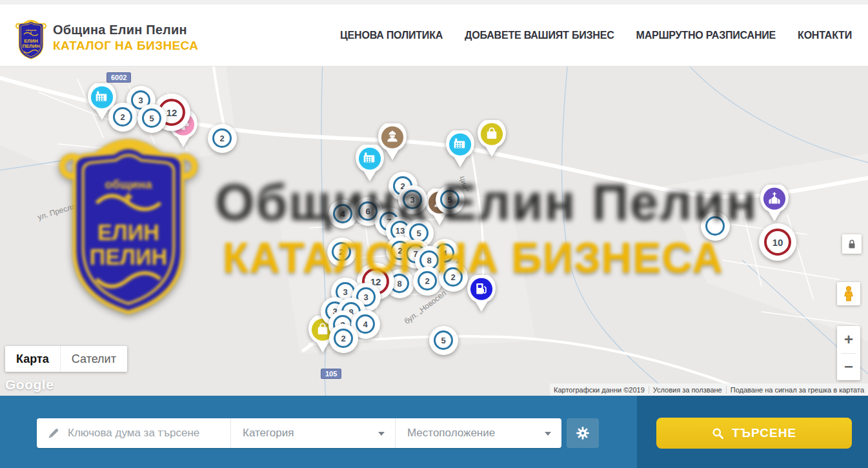 The height and width of the screenshot is (468, 868). Describe the element at coordinates (434, 36) in the screenshot. I see `header: община ЕЛИН ПЕЛИН Община Елин Пелин КАТА…` at that location.